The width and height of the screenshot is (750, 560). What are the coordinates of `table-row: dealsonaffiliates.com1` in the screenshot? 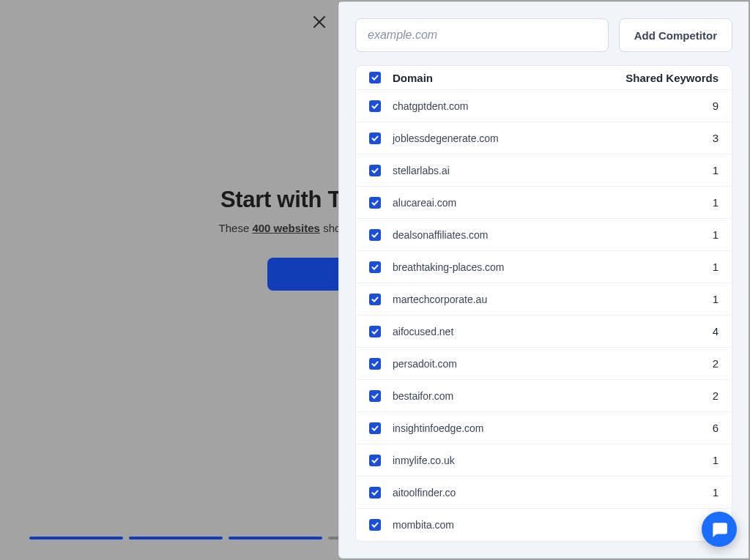 It's located at (543, 235).